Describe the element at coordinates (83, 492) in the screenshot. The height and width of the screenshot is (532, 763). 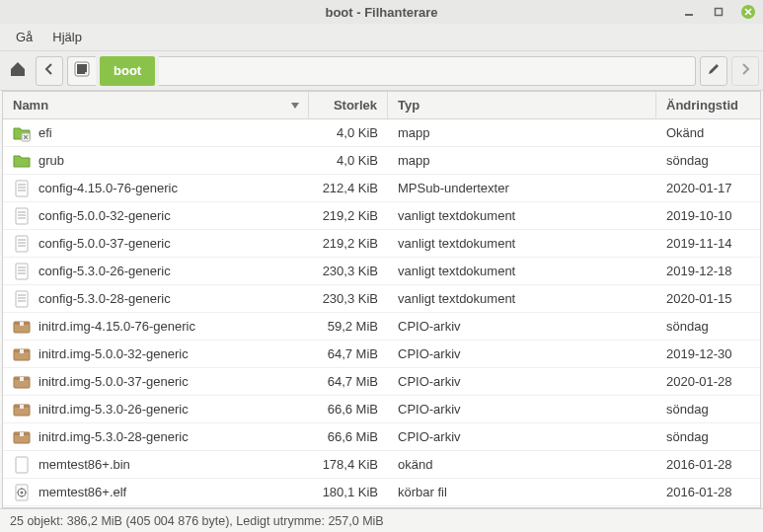
I see `file-name: memtest86+.elf` at that location.